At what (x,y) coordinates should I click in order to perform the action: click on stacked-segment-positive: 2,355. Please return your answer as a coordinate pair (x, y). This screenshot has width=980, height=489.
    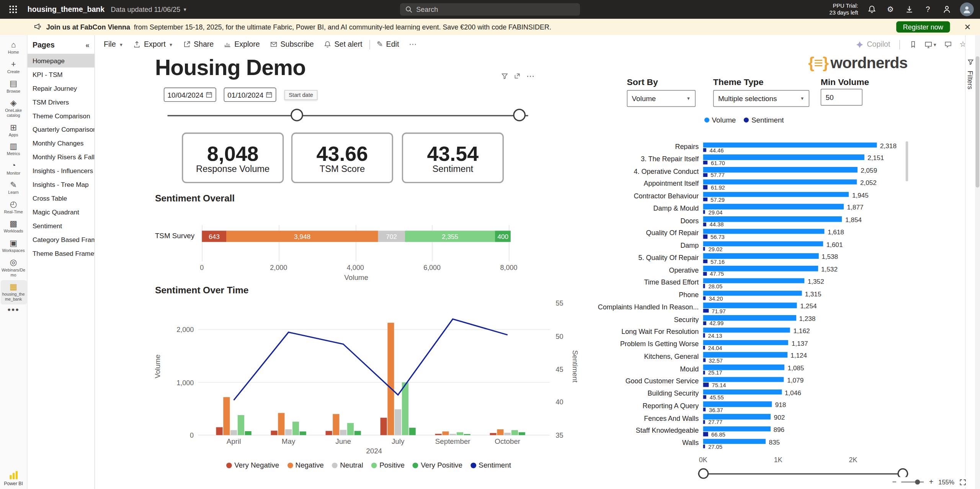
    Looking at the image, I should click on (450, 236).